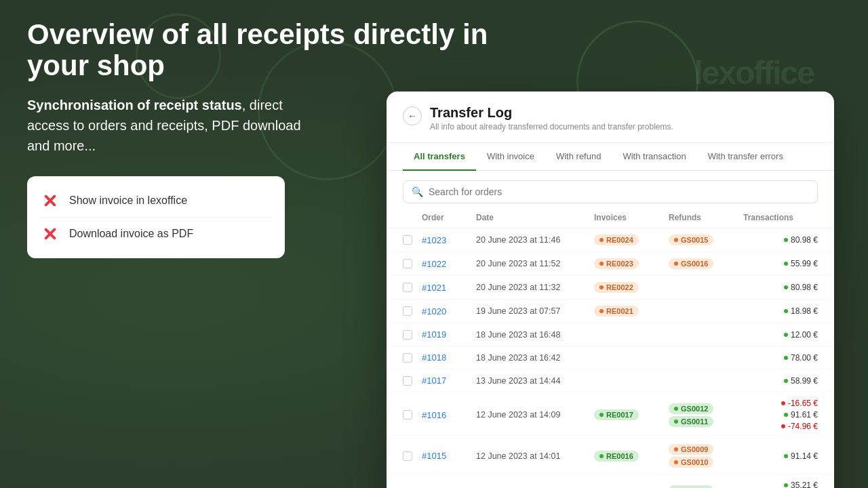 The width and height of the screenshot is (868, 488). What do you see at coordinates (610, 335) in the screenshot?
I see `table-row: #101918 June 2023 at 16:4812.00 €` at bounding box center [610, 335].